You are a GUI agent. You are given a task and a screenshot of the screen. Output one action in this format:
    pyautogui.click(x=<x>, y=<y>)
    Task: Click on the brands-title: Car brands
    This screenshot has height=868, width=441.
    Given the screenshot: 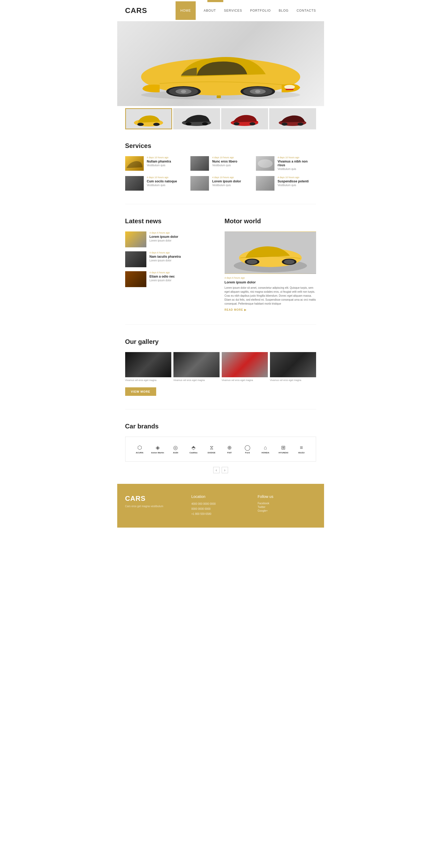 What is the action you would take?
    pyautogui.click(x=220, y=426)
    